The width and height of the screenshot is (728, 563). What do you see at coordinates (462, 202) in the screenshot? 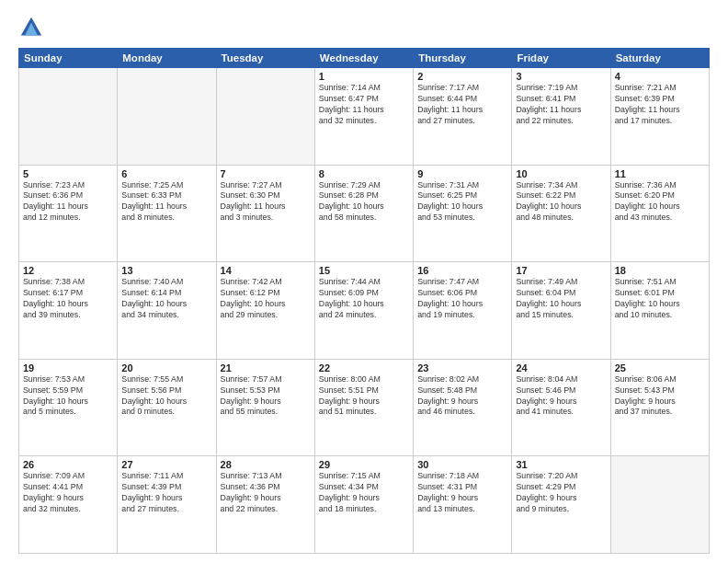
I see `day-info: Sunrise: 7:31 AMSunset: 6:25 PMDaylight:…` at bounding box center [462, 202].